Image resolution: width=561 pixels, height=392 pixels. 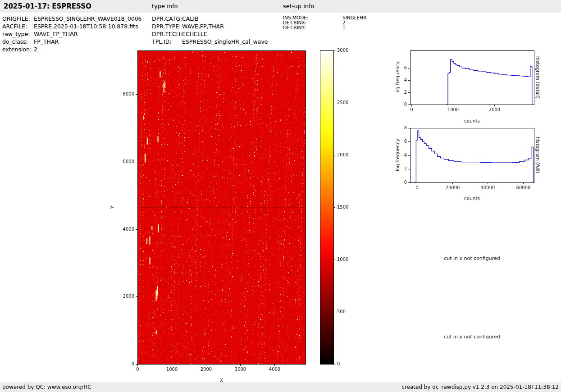 I want to click on type-info-row: TPL.ID:ESPRESSO_singleHR_cal_wave, so click(x=210, y=41).